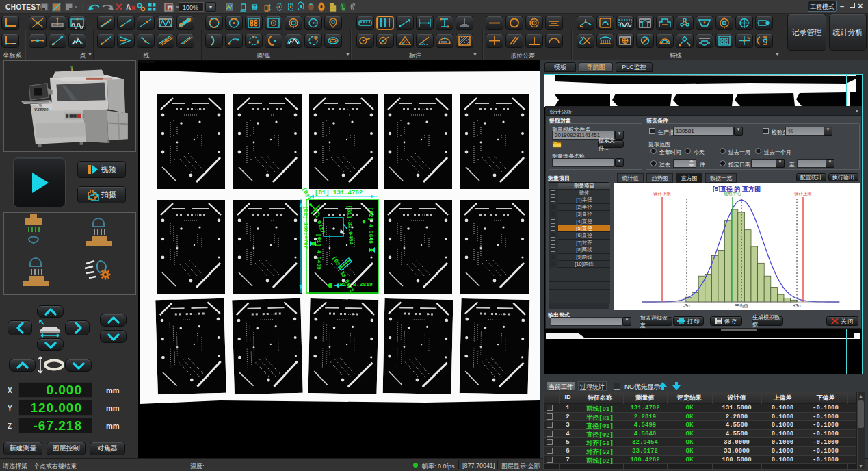  What do you see at coordinates (803, 193) in the screenshot?
I see `svg-text: 设计上限` at bounding box center [803, 193].